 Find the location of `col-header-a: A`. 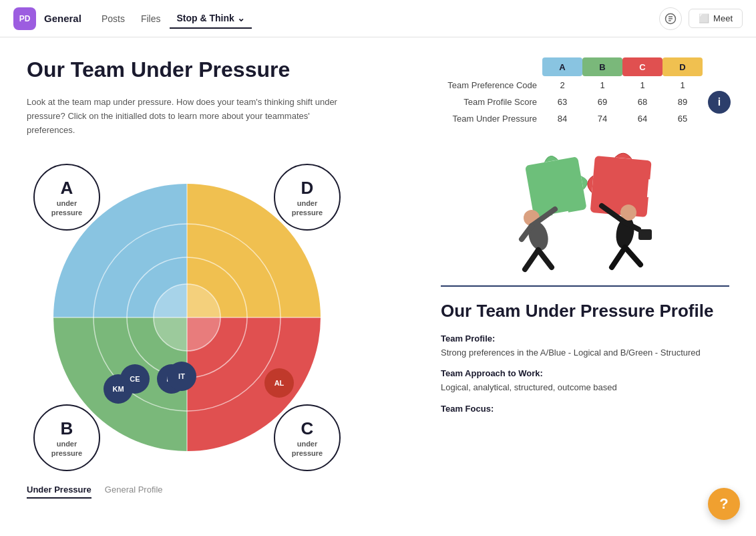

col-header-a: A is located at coordinates (562, 67).